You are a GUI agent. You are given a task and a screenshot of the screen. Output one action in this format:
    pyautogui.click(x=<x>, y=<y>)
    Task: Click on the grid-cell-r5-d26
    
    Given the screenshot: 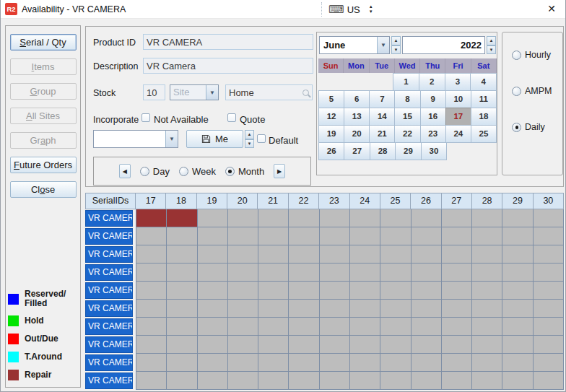 What is the action you would take?
    pyautogui.click(x=427, y=290)
    